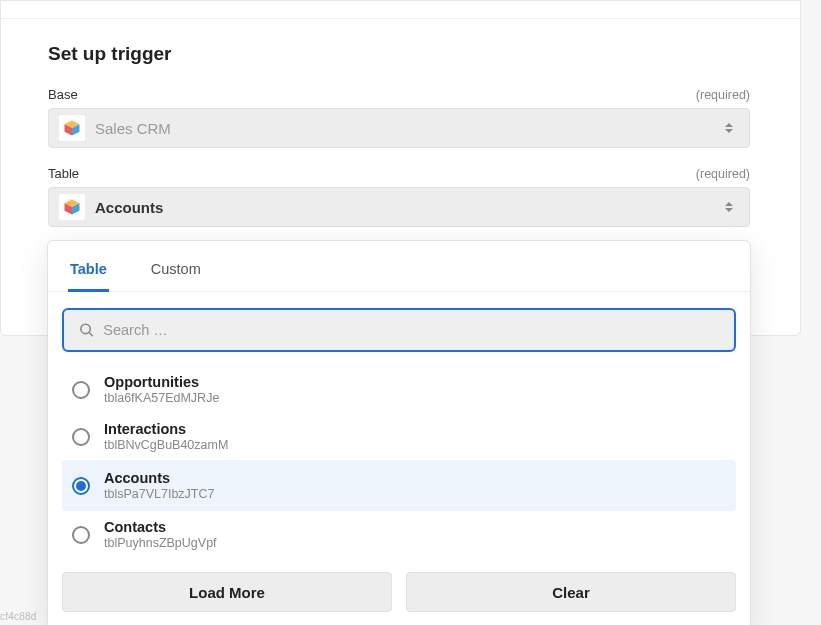 The width and height of the screenshot is (821, 625). I want to click on option-label: Interactions, so click(166, 429).